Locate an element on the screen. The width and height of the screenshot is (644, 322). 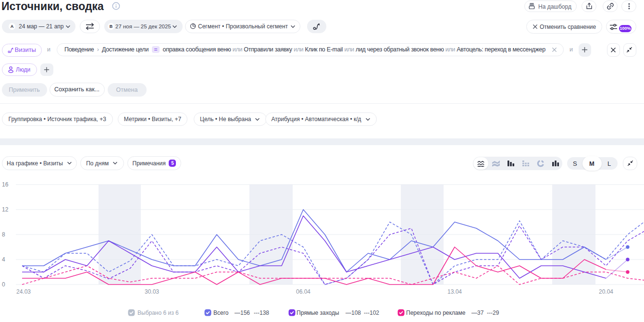
svg-text: 20.04 is located at coordinates (606, 292).